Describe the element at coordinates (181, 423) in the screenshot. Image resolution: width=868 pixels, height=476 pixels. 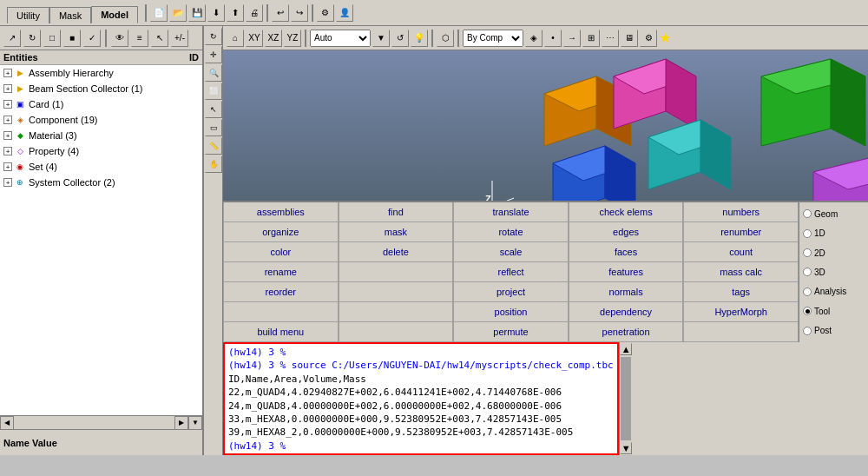
I see `scroll-right-btn: ▶` at that location.